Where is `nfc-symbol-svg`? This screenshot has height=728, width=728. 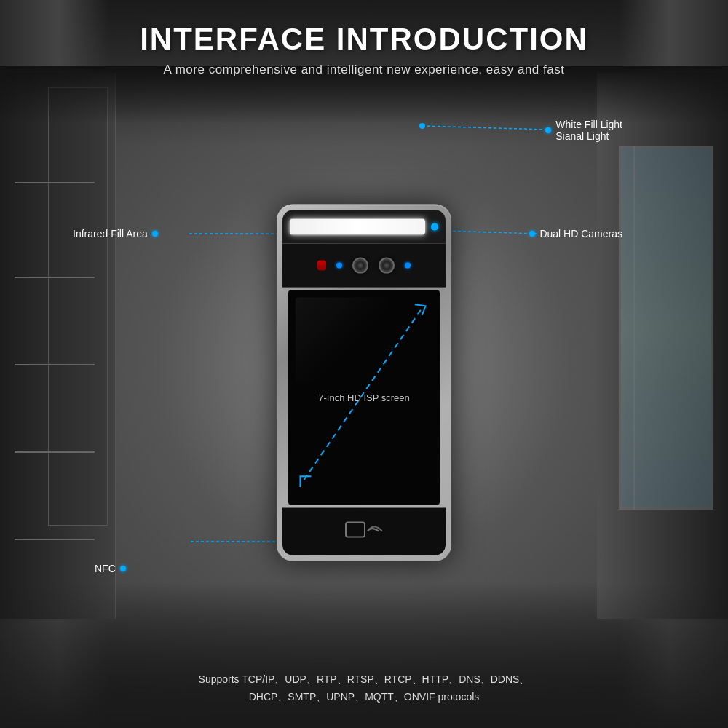
nfc-symbol-svg is located at coordinates (364, 531).